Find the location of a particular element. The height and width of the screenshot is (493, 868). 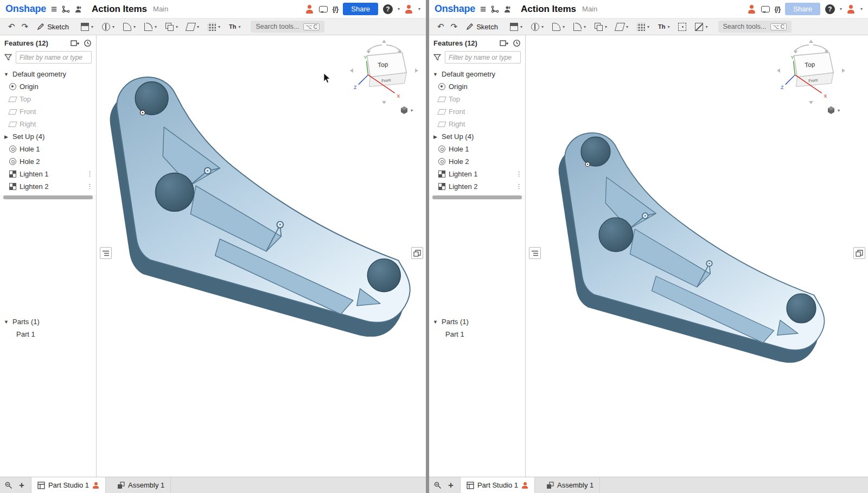

features-panel-toggle is located at coordinates (535, 253).